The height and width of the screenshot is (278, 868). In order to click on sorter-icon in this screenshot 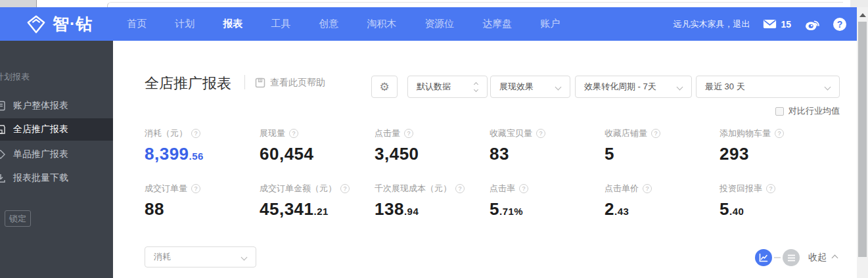, I will do `click(476, 87)`.